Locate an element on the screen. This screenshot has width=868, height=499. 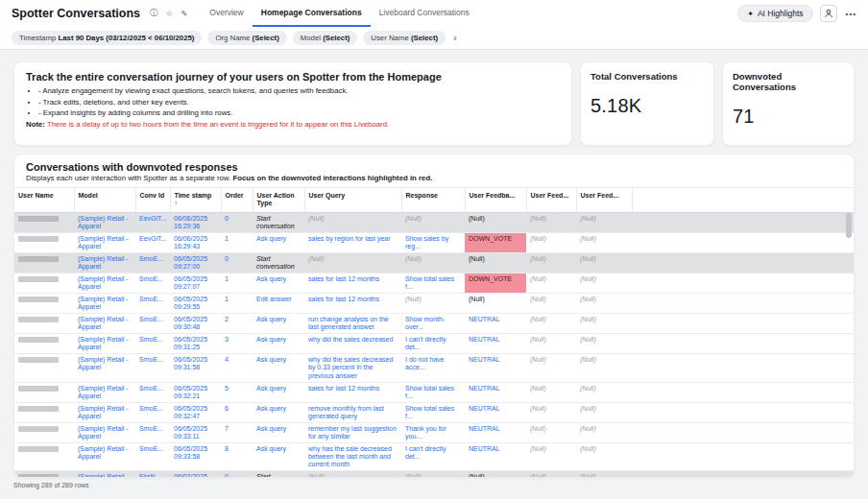
column-header-conv-id: Conv Id is located at coordinates (153, 201).